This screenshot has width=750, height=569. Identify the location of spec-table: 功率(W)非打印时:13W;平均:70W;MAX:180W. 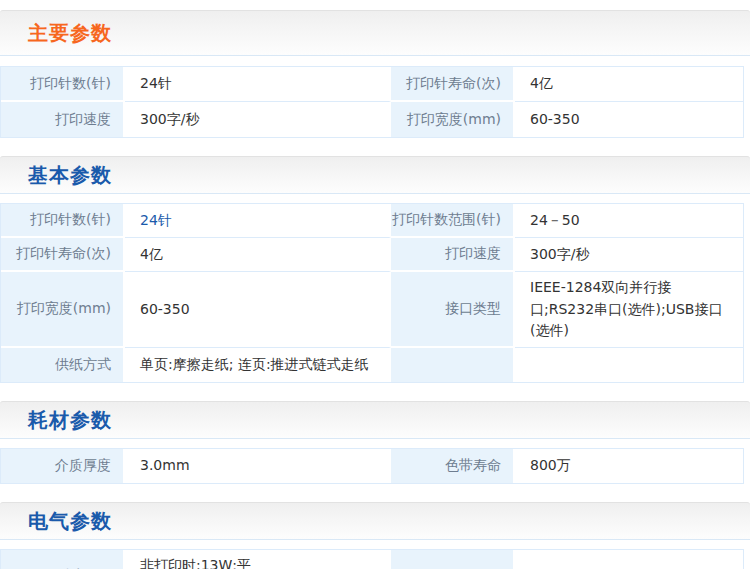
(372, 559).